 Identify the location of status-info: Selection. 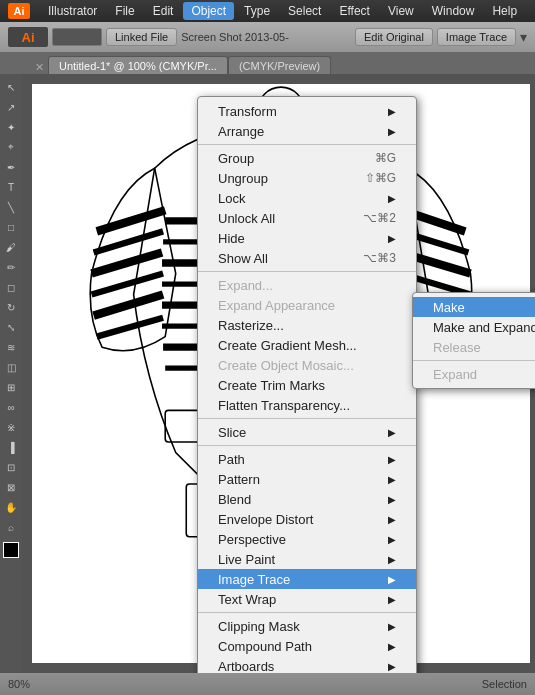
(504, 684).